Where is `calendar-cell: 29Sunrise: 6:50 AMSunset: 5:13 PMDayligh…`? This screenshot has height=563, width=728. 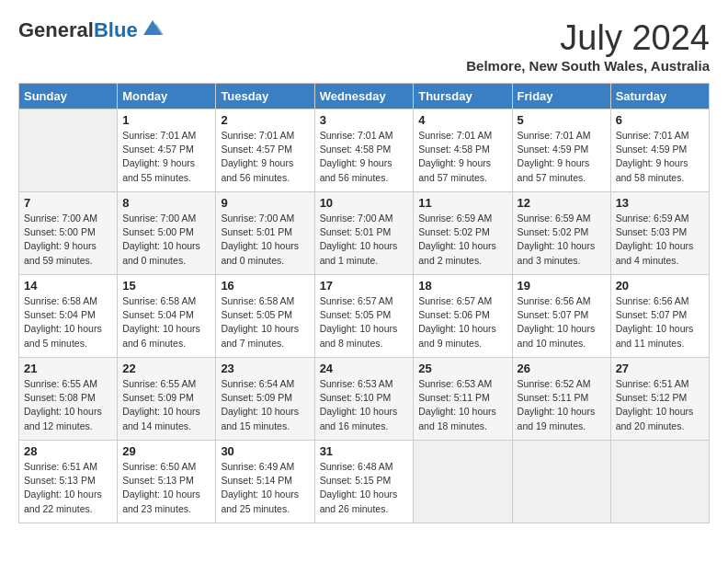
calendar-cell: 29Sunrise: 6:50 AMSunset: 5:13 PMDayligh… is located at coordinates (167, 482).